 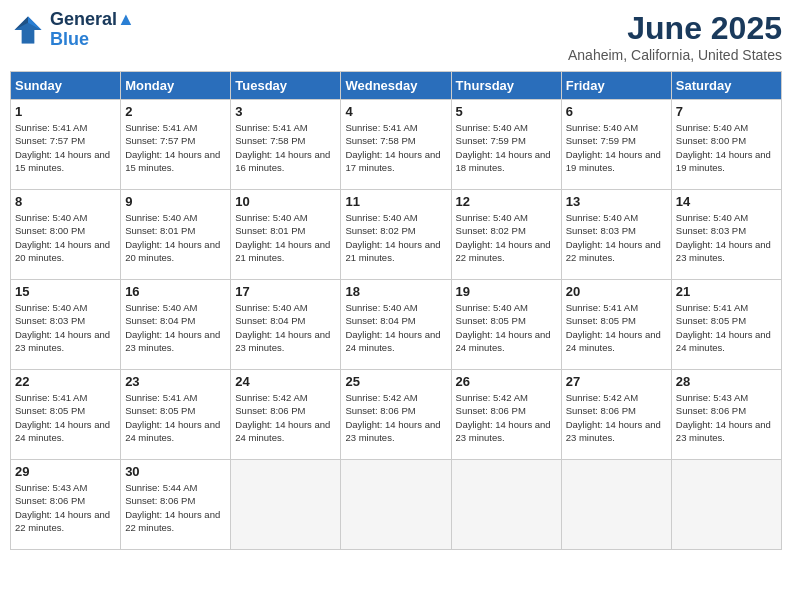 What do you see at coordinates (396, 415) in the screenshot?
I see `calendar-week-4: 22Sunrise: 5:41 AMSunset: 8:05 PMDayligh…` at bounding box center [396, 415].